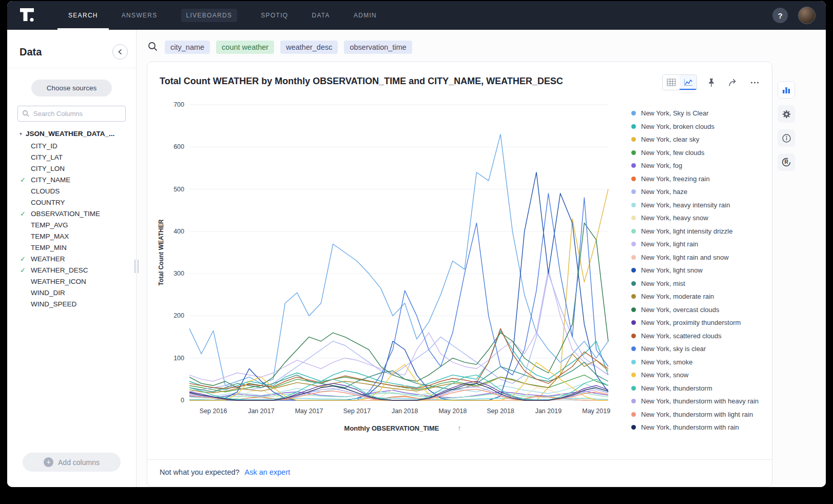 The width and height of the screenshot is (833, 504). Describe the element at coordinates (699, 179) in the screenshot. I see `legend-item-new-york-freezing-rain: New York, freezing rain` at that location.